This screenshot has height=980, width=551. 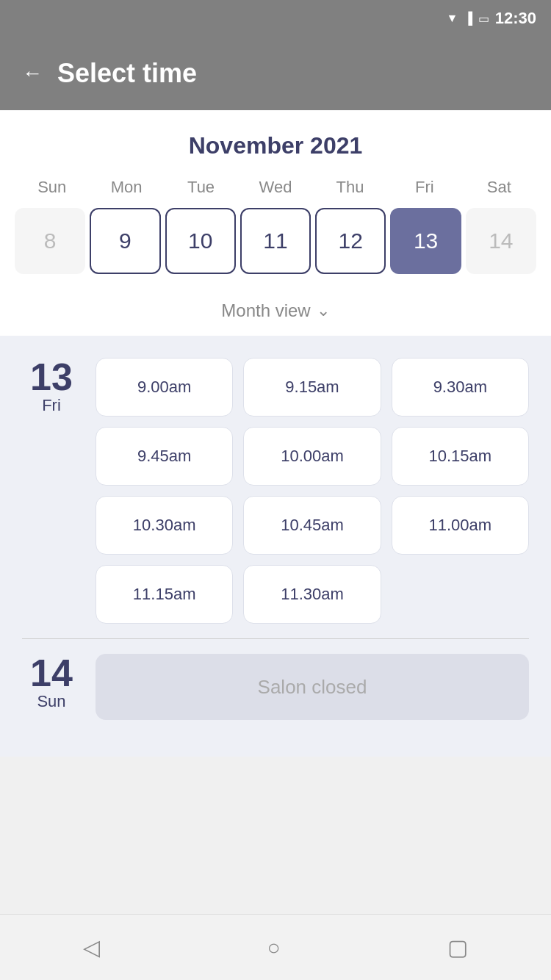 I want to click on day-cell-12: 12, so click(x=350, y=241).